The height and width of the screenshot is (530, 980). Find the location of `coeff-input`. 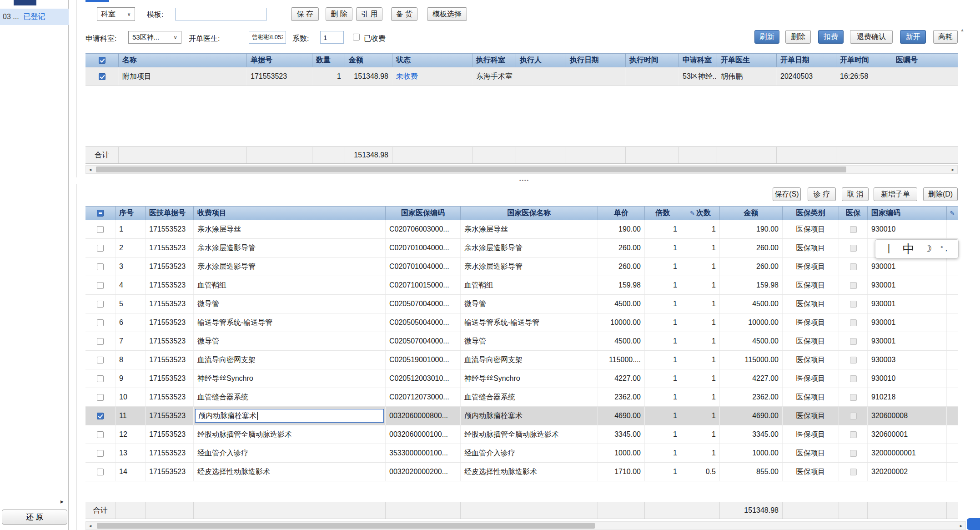

coeff-input is located at coordinates (332, 37).